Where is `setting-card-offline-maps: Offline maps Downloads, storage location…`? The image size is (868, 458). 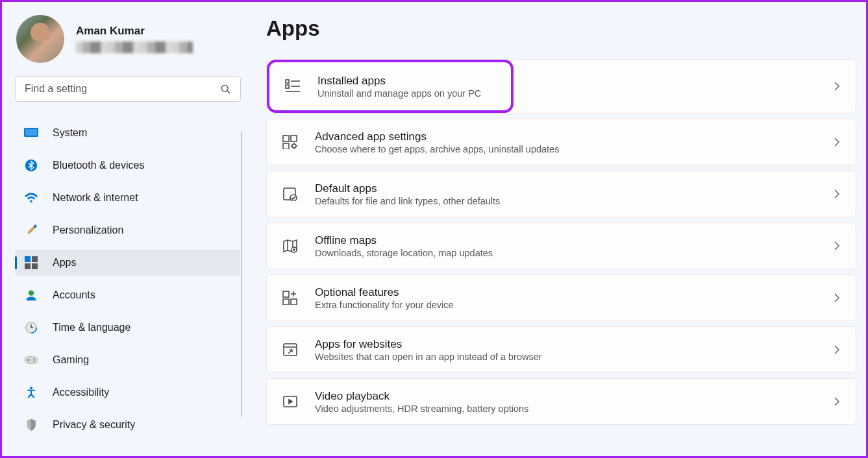
setting-card-offline-maps: Offline maps Downloads, storage location… is located at coordinates (561, 246).